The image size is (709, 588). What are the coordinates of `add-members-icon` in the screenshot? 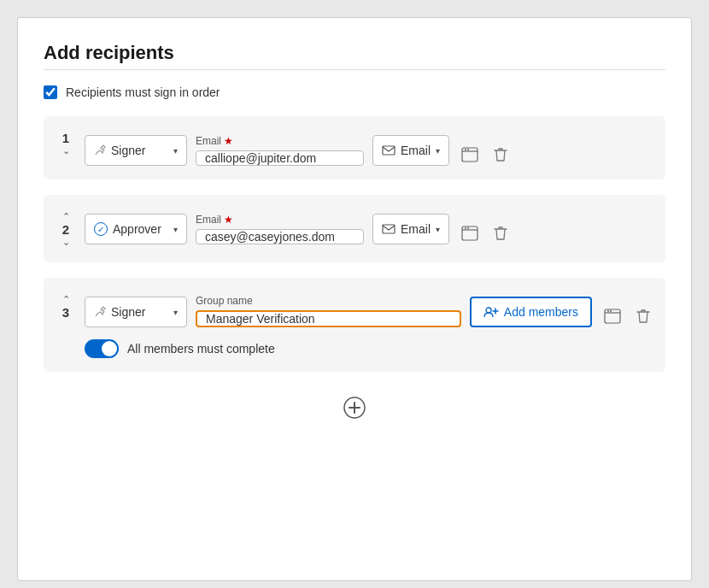 It's located at (491, 312).